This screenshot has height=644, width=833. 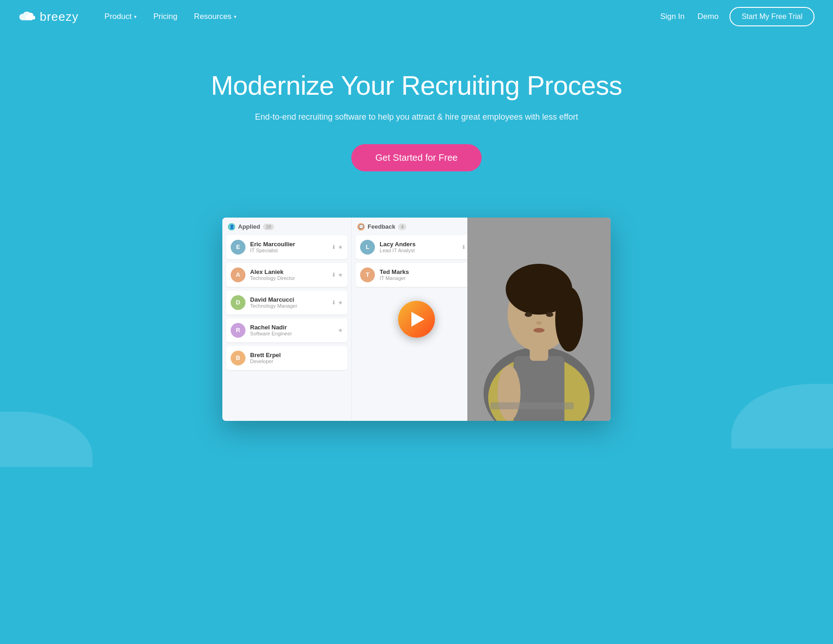 What do you see at coordinates (232, 227) in the screenshot?
I see `person-icon: 👤` at bounding box center [232, 227].